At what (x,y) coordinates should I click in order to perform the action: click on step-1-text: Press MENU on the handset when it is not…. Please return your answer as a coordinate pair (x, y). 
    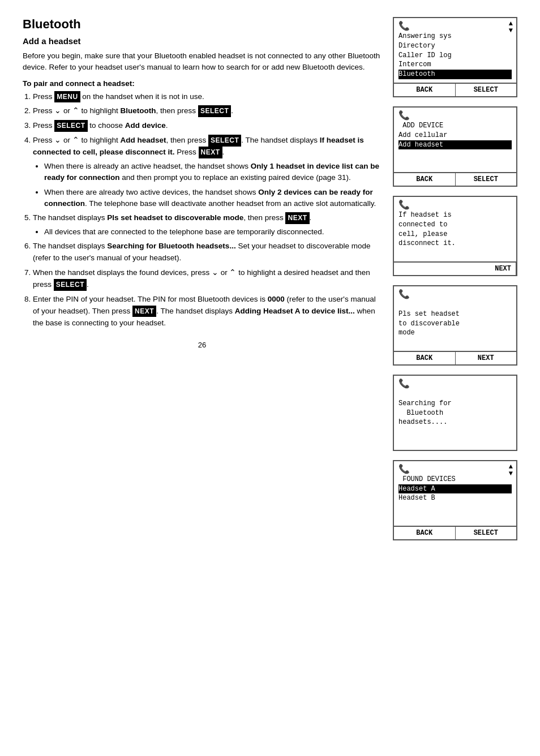
    Looking at the image, I should click on (119, 96).